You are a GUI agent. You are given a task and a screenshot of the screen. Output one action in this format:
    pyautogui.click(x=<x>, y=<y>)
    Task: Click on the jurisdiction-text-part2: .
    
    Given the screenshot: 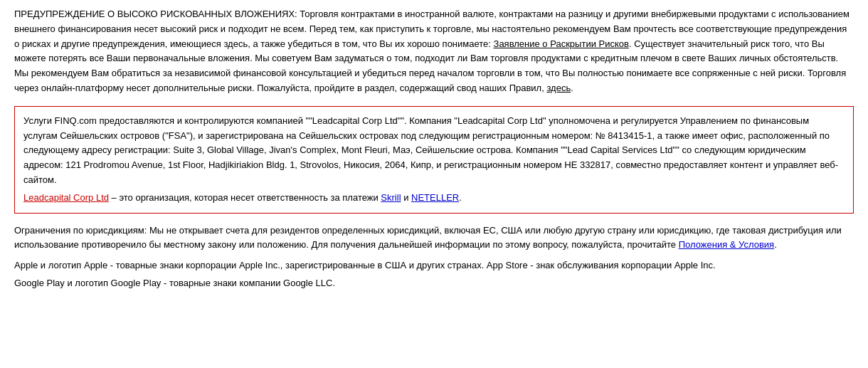 What is the action you would take?
    pyautogui.click(x=776, y=245)
    